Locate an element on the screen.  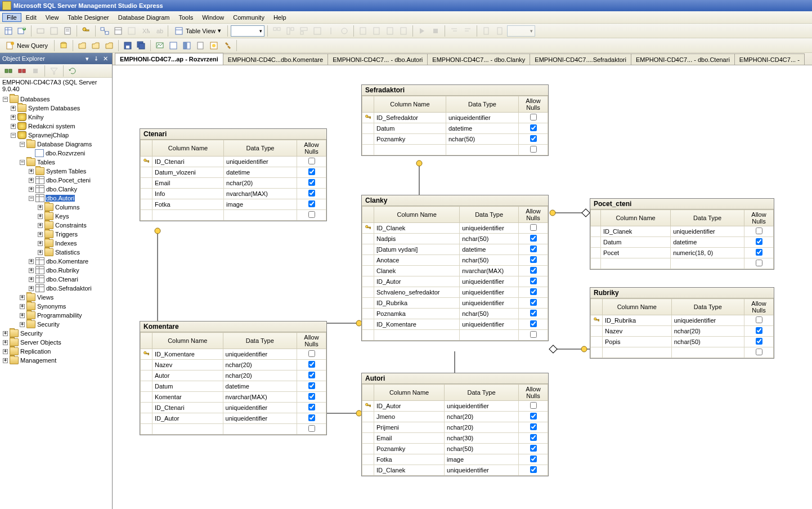
open-file-2-icon is located at coordinates (96, 46).